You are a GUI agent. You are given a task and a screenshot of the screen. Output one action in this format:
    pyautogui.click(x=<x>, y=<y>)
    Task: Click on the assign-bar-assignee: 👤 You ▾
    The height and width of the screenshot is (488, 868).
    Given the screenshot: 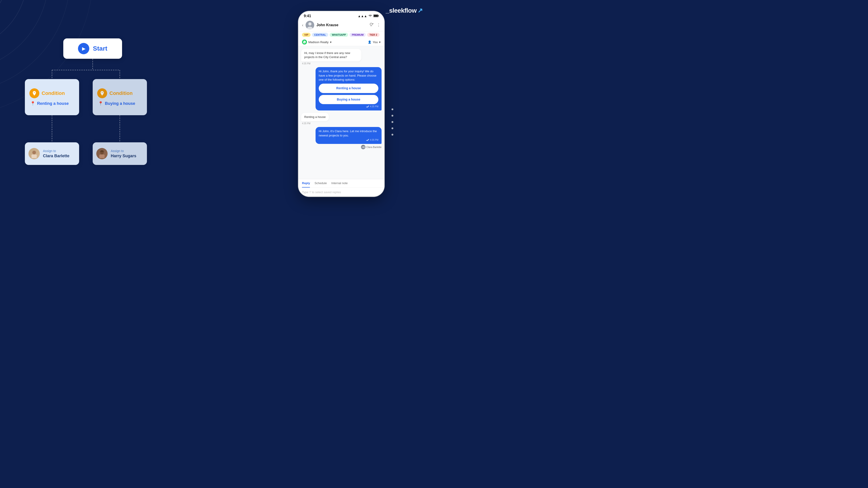 What is the action you would take?
    pyautogui.click(x=374, y=42)
    